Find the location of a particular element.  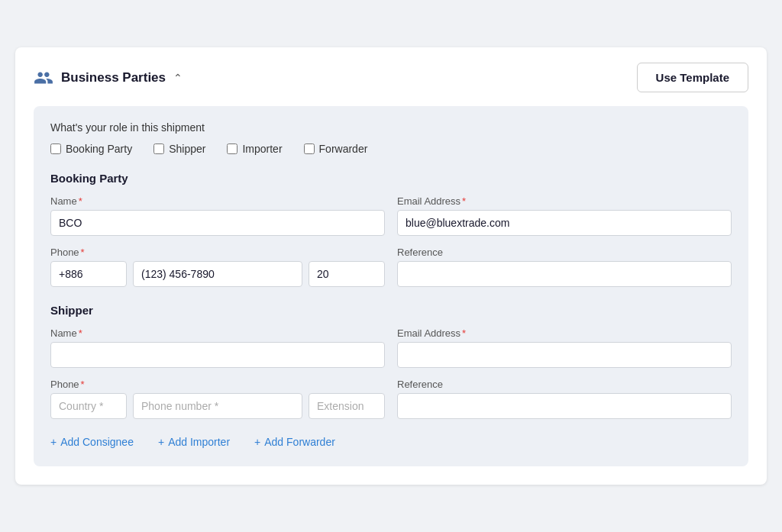

role-question: What's your role in this shipment is located at coordinates (391, 127).